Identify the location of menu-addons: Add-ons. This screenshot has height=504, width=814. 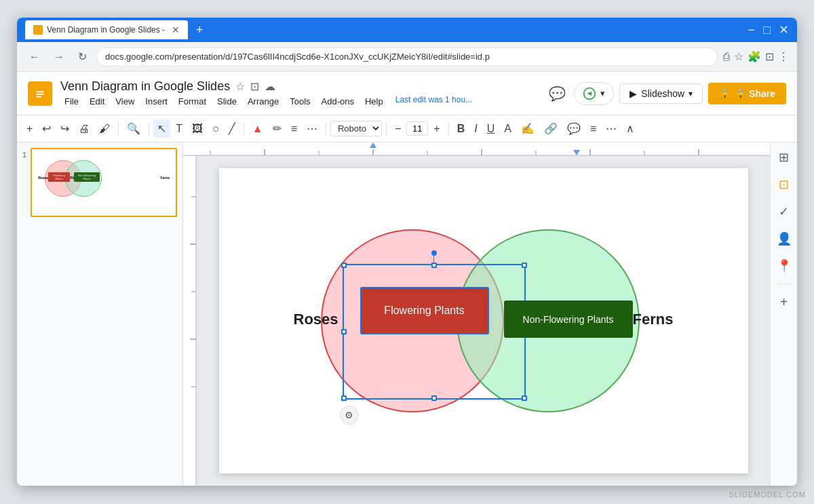
(338, 102).